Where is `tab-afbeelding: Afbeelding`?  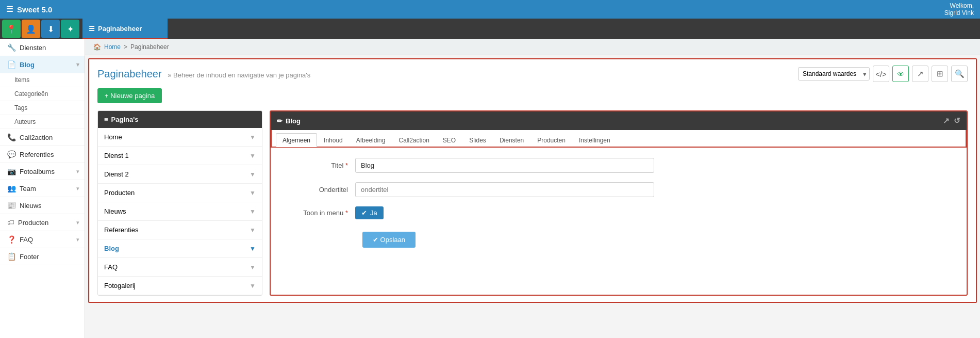 tab-afbeelding: Afbeelding is located at coordinates (371, 140).